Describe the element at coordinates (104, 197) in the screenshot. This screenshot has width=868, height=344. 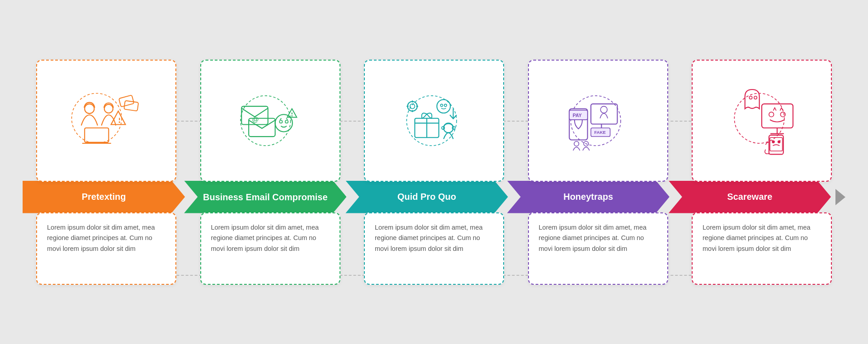
I see `chevron-pretexting: Pretexting` at that location.